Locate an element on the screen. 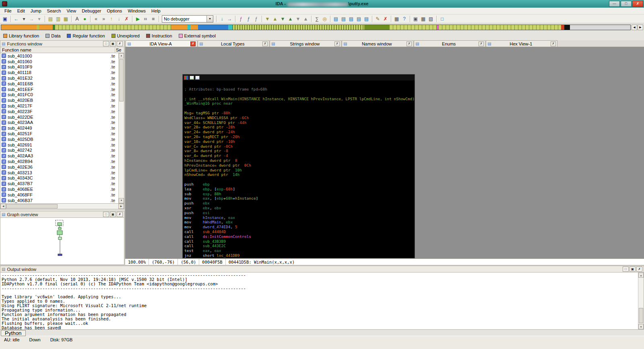  debugger-selector: No debugger▾ is located at coordinates (188, 19).